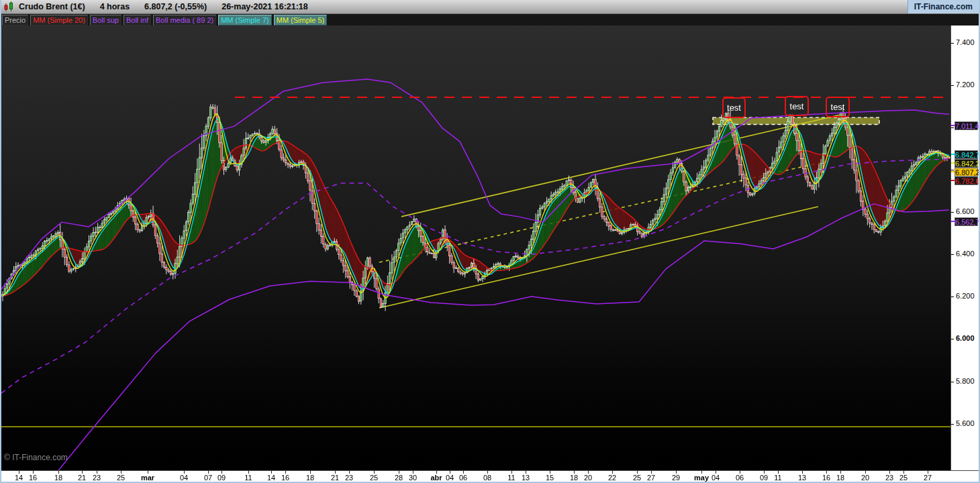 This screenshot has width=980, height=483. Describe the element at coordinates (208, 478) in the screenshot. I see `x-tick-label: 07` at that location.